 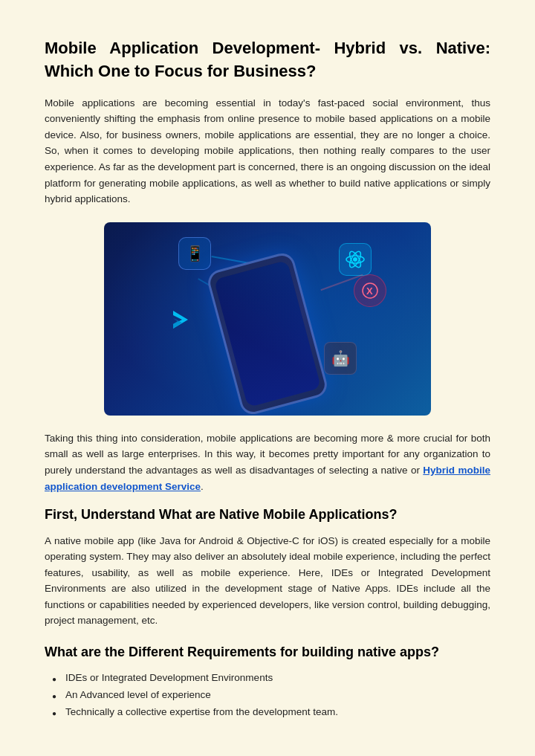 What do you see at coordinates (268, 653) in the screenshot?
I see `section2-heading: What are the Different Requirements for …` at bounding box center [268, 653].